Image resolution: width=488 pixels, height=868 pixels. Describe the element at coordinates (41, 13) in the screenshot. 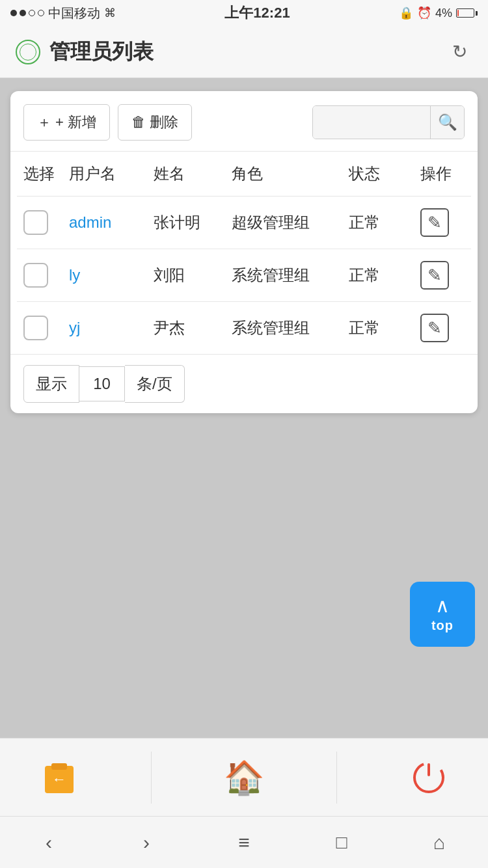

I see `dot4` at that location.